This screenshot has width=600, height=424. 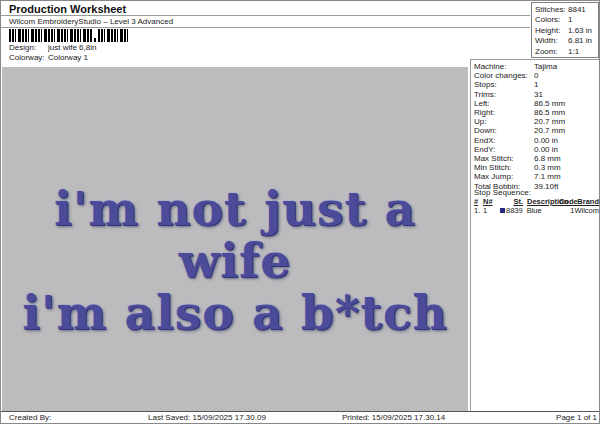 I want to click on left-row: Left:86.5 mm, so click(x=537, y=104).